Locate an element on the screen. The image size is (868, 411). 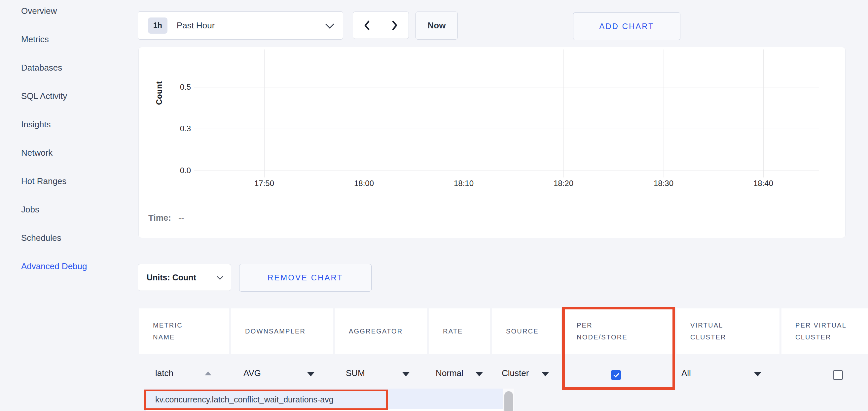
y-tick-label: 0.0 is located at coordinates (173, 170).